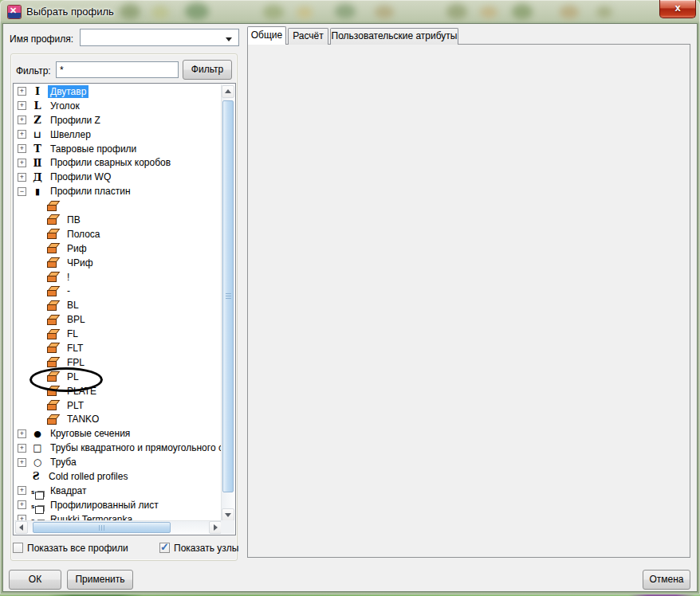 This screenshot has width=700, height=596. What do you see at coordinates (118, 220) in the screenshot?
I see `tree-item: ПВ` at bounding box center [118, 220].